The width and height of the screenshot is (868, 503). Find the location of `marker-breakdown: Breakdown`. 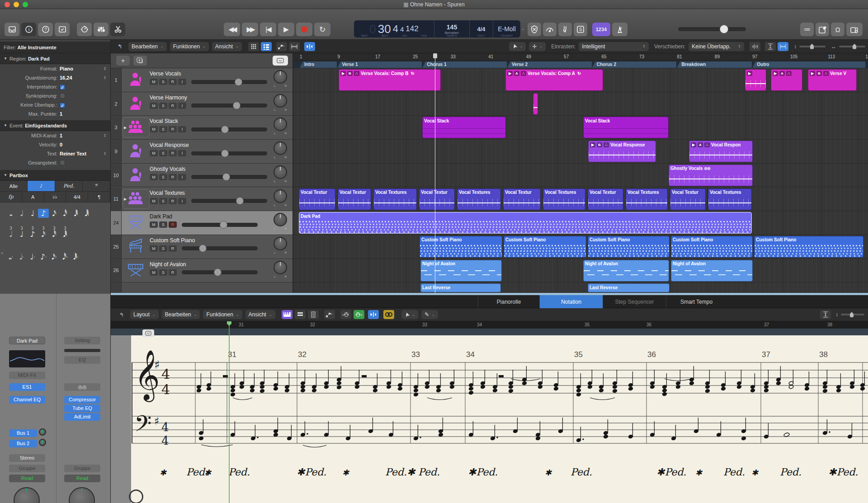

marker-breakdown: Breakdown is located at coordinates (714, 65).